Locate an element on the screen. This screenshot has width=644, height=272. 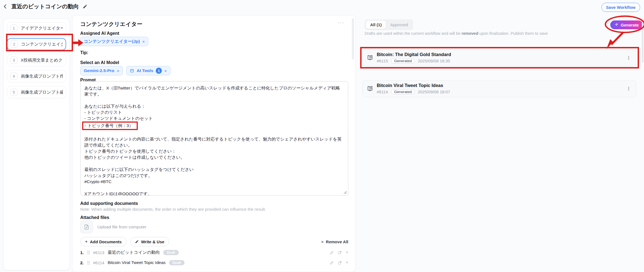
tip-label: Tip: is located at coordinates (84, 53).